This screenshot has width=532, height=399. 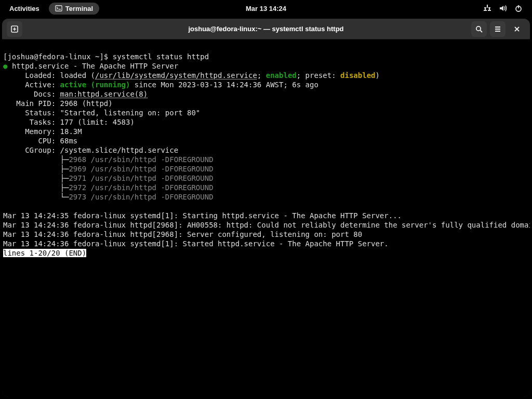 I want to click on hamburger-menu-button, so click(x=498, y=29).